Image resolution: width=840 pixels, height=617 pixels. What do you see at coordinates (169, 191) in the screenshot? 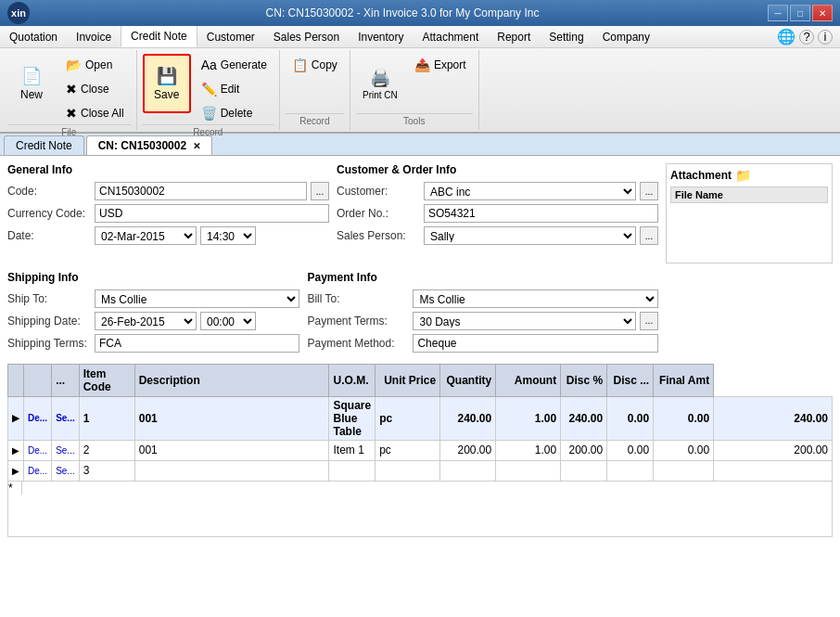
I see `code-row: Code: ...` at bounding box center [169, 191].